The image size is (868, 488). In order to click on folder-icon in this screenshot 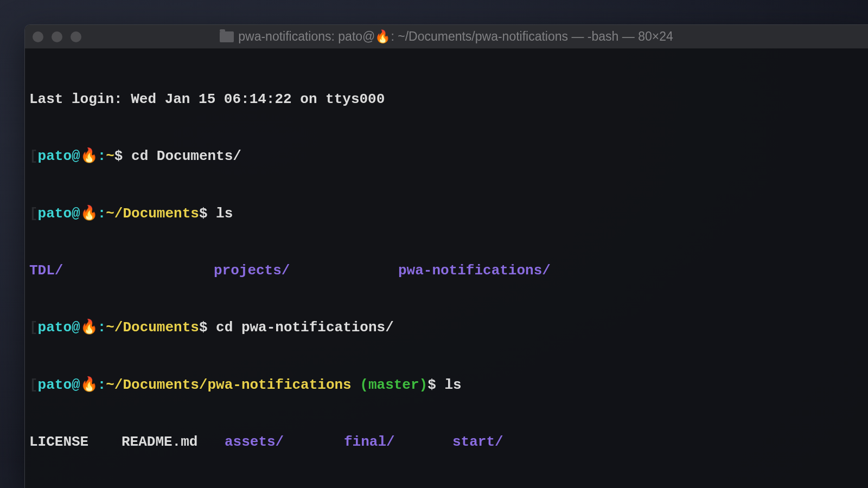, I will do `click(227, 37)`.